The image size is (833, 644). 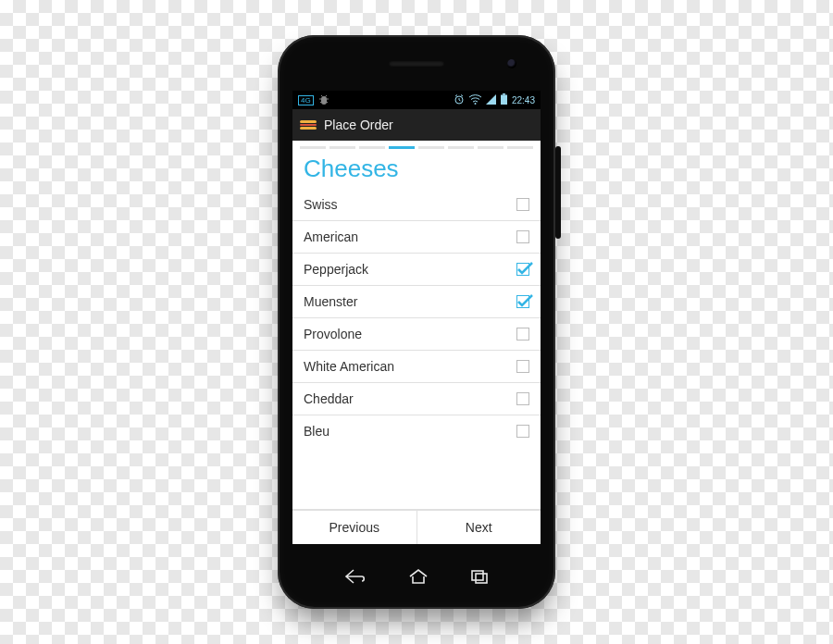 What do you see at coordinates (416, 400) in the screenshot?
I see `list-item: Cheddar` at bounding box center [416, 400].